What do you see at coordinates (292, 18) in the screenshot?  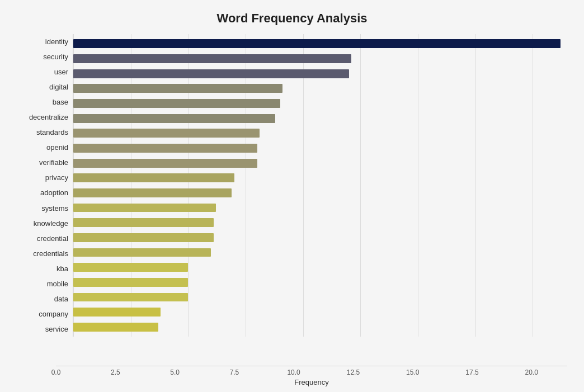 I see `chart-title: Word Frequency Analysis` at bounding box center [292, 18].